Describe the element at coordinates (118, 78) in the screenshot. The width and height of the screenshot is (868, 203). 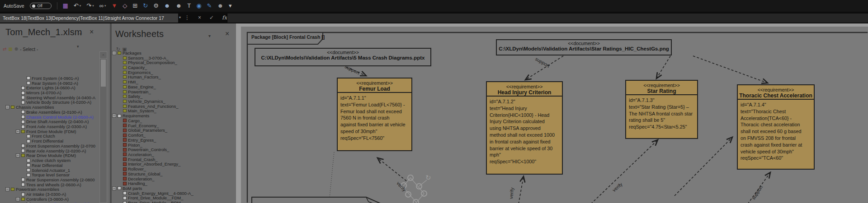
I see `tree-item: Human_Factors_` at that location.